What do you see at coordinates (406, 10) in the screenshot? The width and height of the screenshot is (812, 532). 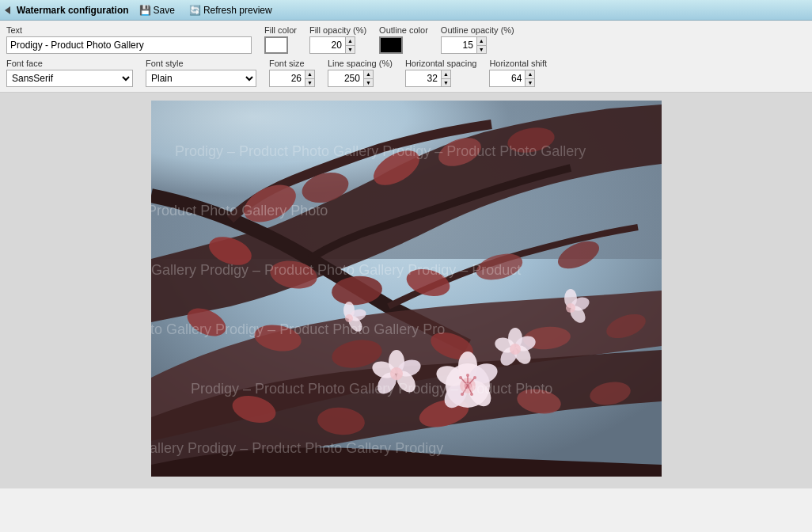 I see `title-bar: Watermark configuration 💾 Save 🔄 Refresh…` at bounding box center [406, 10].